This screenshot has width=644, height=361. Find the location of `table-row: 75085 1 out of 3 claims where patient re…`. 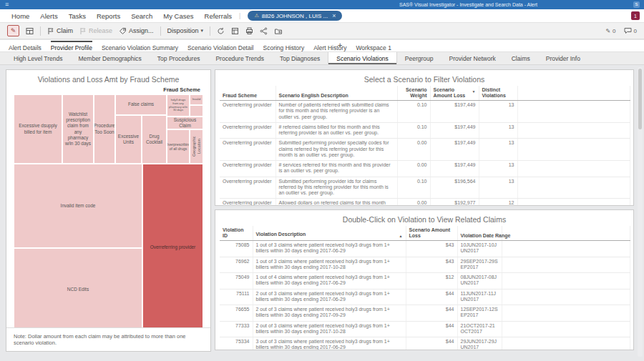

table-row: 75085 1 out of 3 claims where patient re… is located at coordinates (425, 249).